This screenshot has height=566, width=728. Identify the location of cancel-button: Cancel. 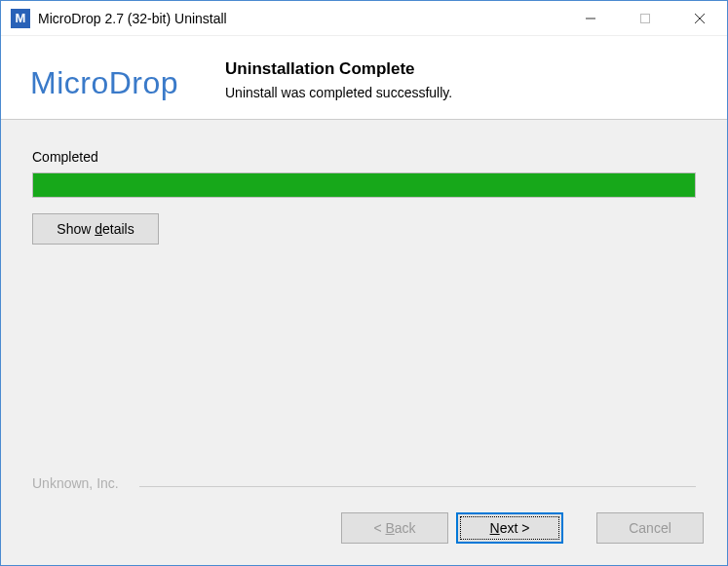
(650, 528).